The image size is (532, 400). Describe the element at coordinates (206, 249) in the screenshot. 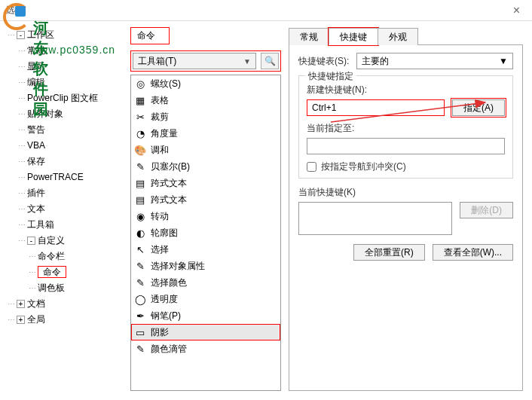

I see `list-item: ↖选择` at that location.